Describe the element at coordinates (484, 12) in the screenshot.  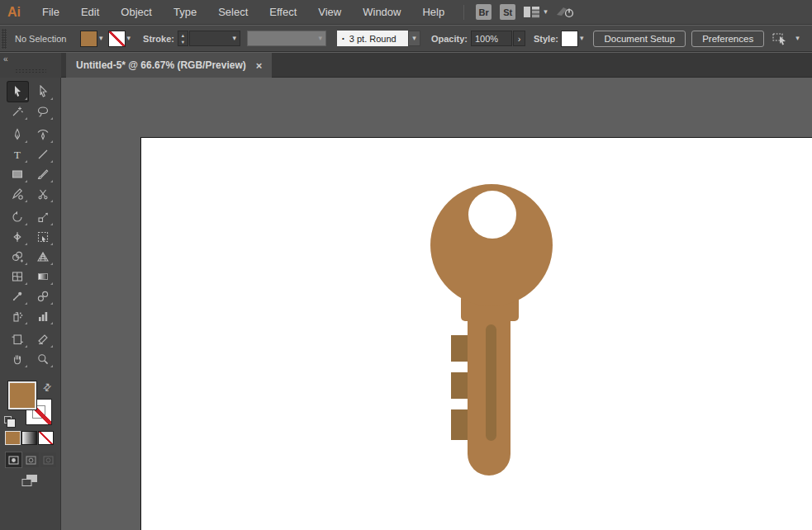
I see `bridge-button: Br` at that location.